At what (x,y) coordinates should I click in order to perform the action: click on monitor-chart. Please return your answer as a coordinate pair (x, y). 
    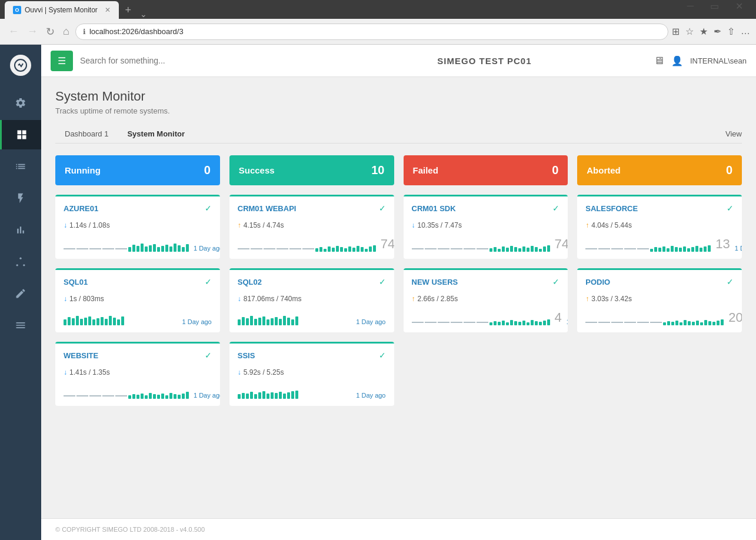
    Looking at the image, I should click on (481, 316).